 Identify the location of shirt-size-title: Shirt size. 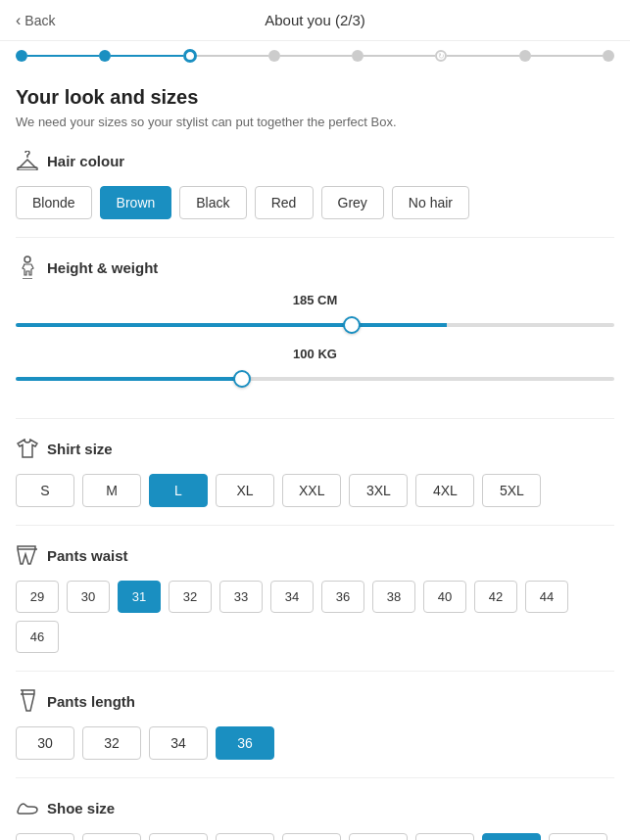
(80, 448).